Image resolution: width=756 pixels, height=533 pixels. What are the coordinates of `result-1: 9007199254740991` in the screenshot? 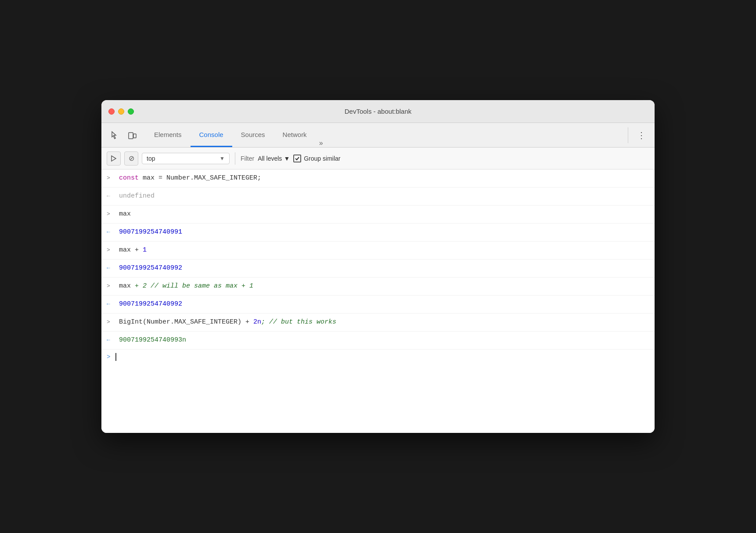 It's located at (151, 232).